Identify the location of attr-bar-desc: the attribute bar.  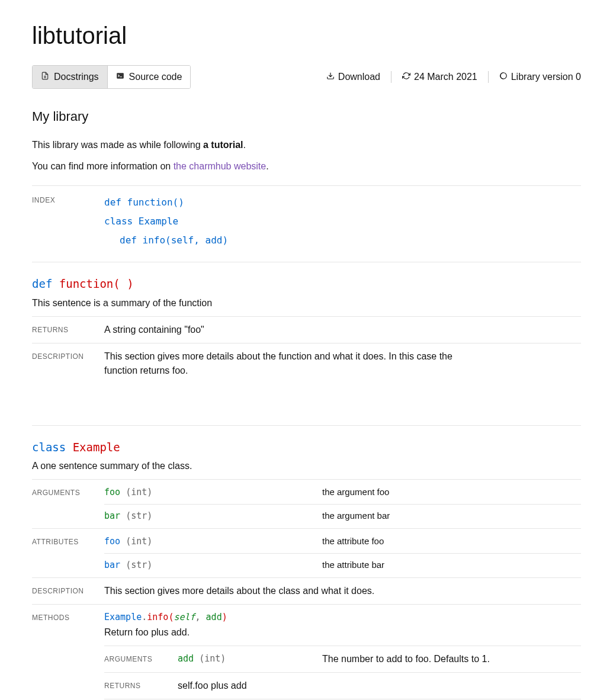
(451, 565).